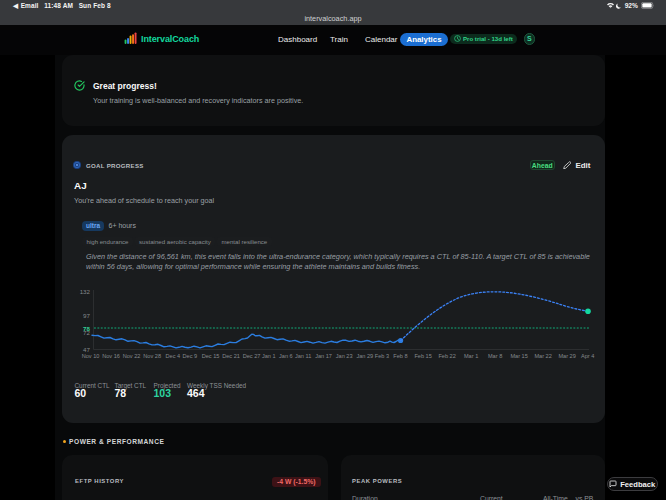  What do you see at coordinates (303, 356) in the screenshot?
I see `svg-text: Jan 11` at bounding box center [303, 356].